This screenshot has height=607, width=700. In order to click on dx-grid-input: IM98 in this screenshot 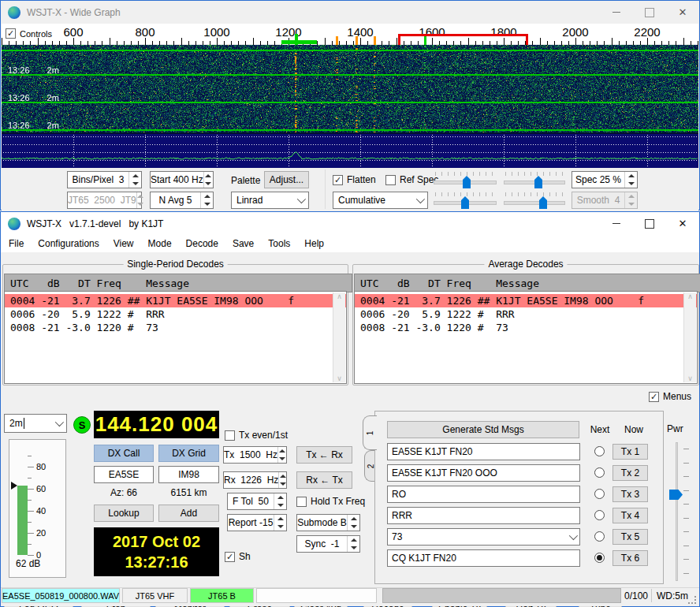, I will do `click(189, 475)`.